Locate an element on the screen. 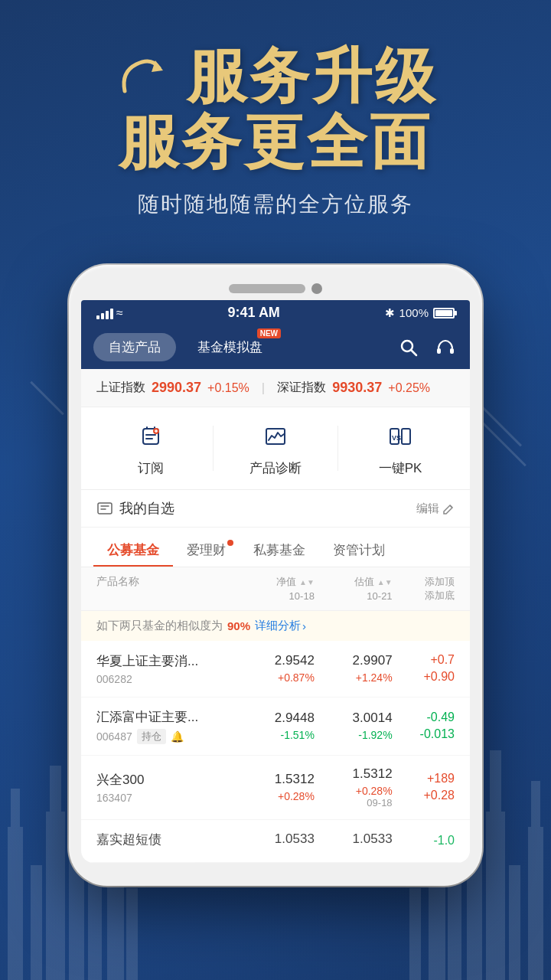  quick-action-subscribe: 订阅 is located at coordinates (151, 449).